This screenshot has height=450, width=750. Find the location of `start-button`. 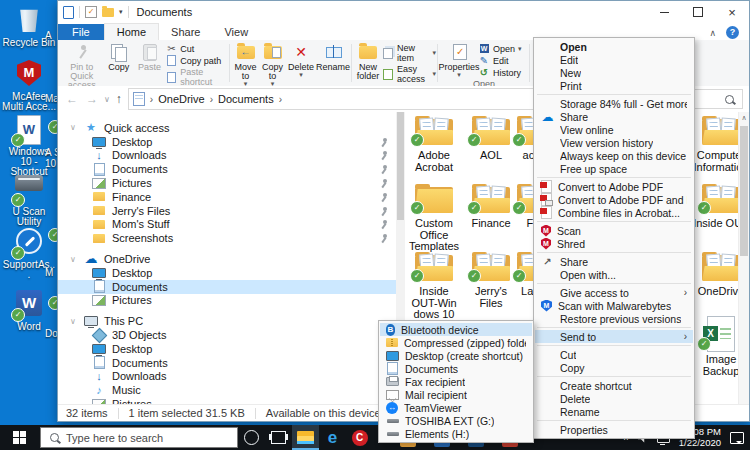

start-button is located at coordinates (20, 438).